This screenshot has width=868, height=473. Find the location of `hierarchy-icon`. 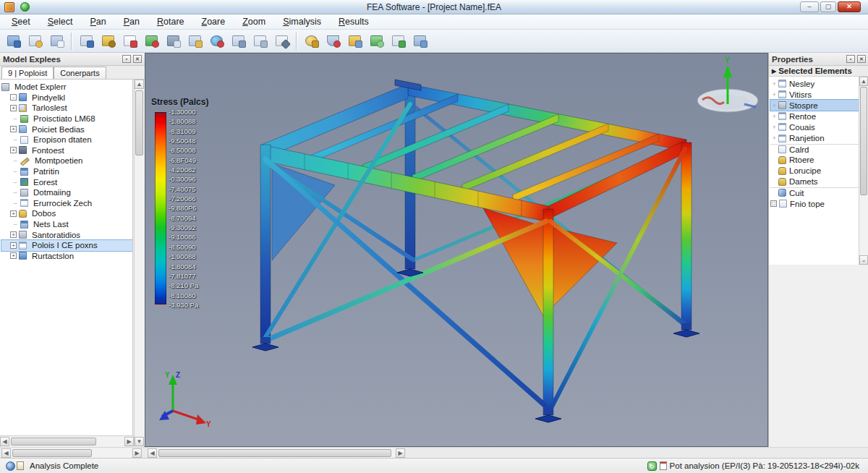

hierarchy-icon is located at coordinates (354, 41).